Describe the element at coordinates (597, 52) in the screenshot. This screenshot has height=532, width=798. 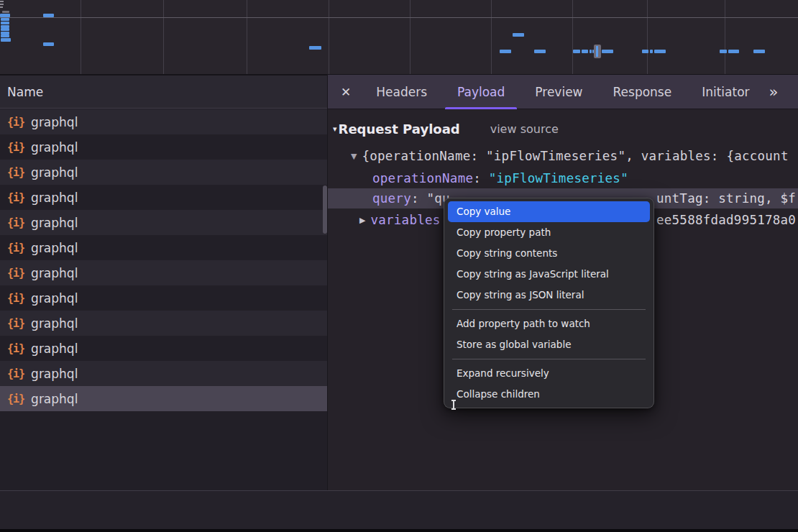
I see `timeline-hover-marker-bar` at that location.